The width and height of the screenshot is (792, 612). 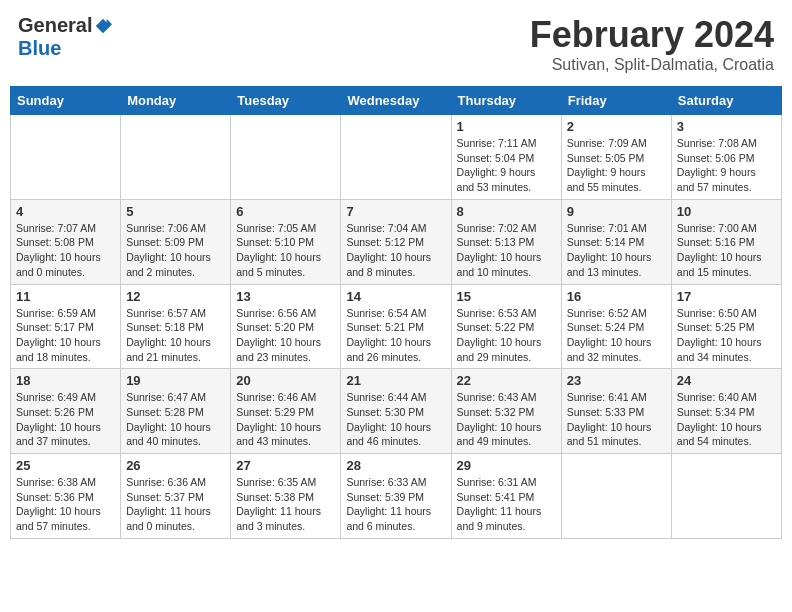 What do you see at coordinates (396, 412) in the screenshot?
I see `calendar-cell: 21Sunrise: 6:44 AMSunset: 5:30 PMDayligh…` at bounding box center [396, 412].